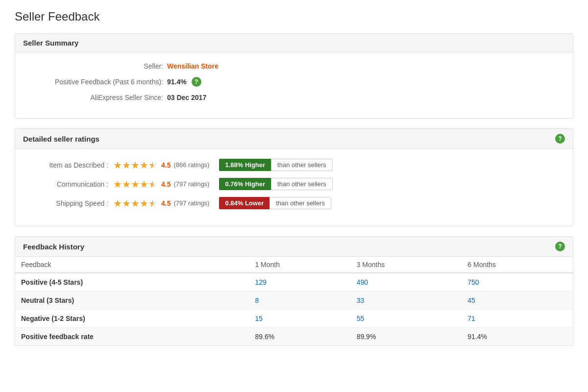 The height and width of the screenshot is (392, 588). I want to click on table-row: Neutral (3 Stars) 8 33 45, so click(294, 301).